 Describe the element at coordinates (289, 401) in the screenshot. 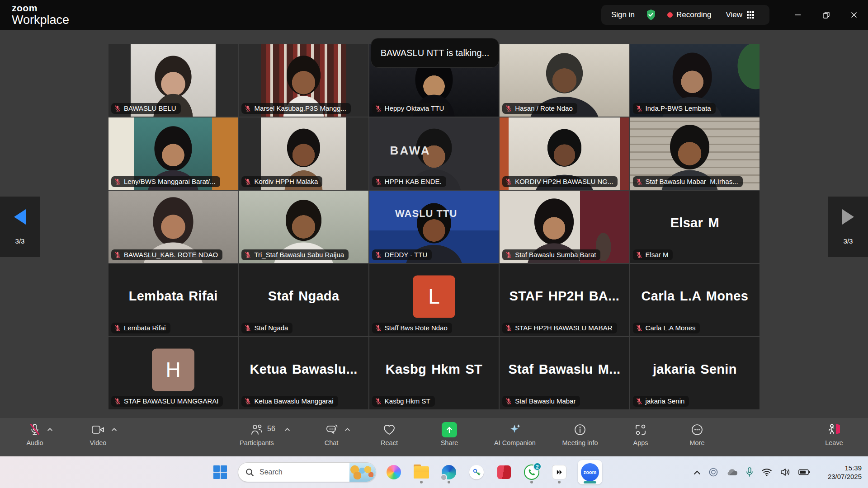

I see `participant-name-pill: Ketua Bawaslu Manggarai` at that location.